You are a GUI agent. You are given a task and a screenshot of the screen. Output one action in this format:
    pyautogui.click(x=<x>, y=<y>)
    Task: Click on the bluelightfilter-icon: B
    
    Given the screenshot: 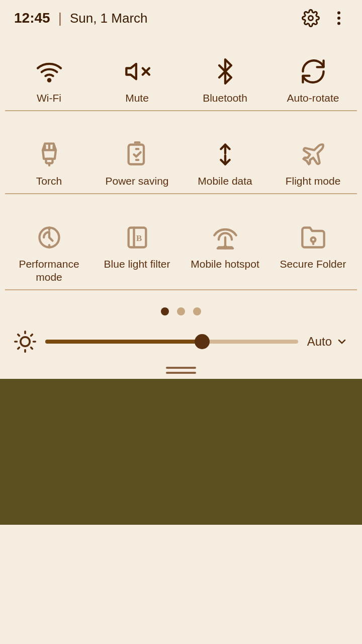 What is the action you would take?
    pyautogui.click(x=137, y=237)
    